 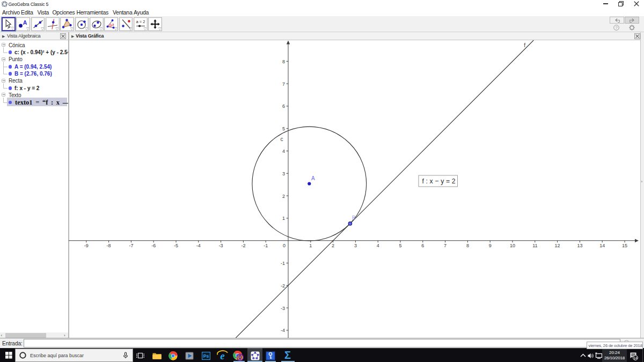 I want to click on svg-text: 11, so click(x=535, y=246).